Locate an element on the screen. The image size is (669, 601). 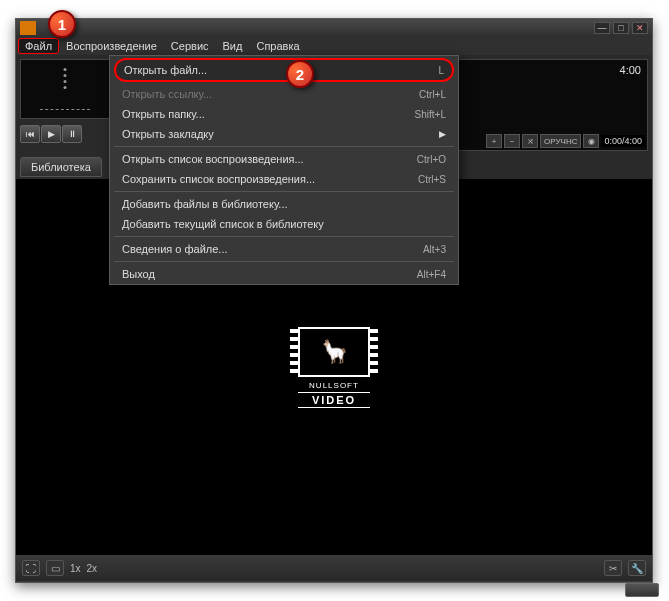
tab-library: Библиотека is located at coordinates (61, 167).